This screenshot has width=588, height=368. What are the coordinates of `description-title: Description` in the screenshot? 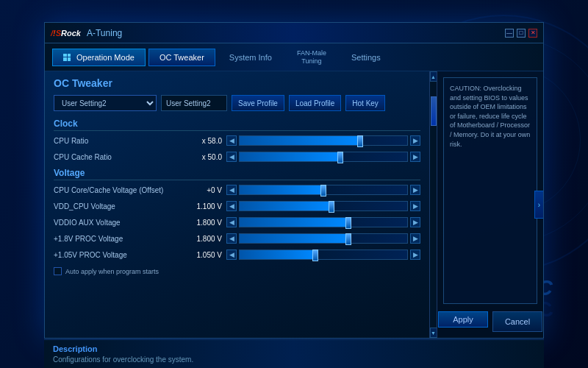 It's located at (294, 349).